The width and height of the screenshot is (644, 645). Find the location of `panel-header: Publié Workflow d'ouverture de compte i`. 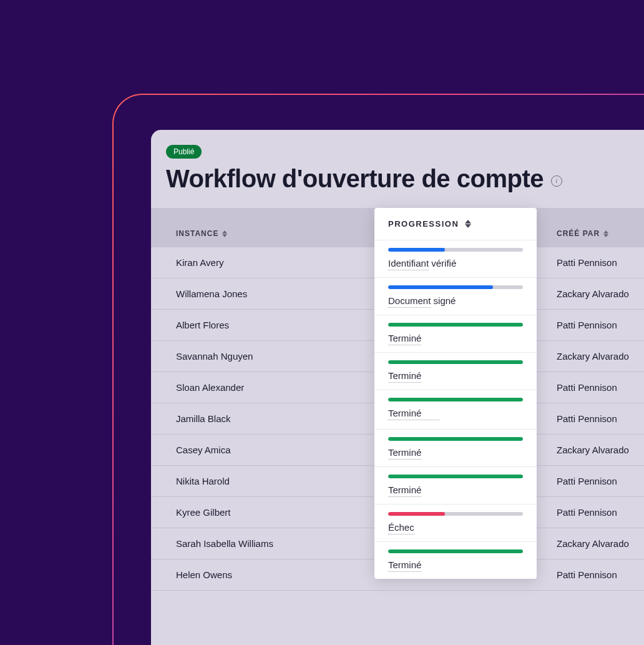

panel-header: Publié Workflow d'ouverture de compte i is located at coordinates (398, 169).